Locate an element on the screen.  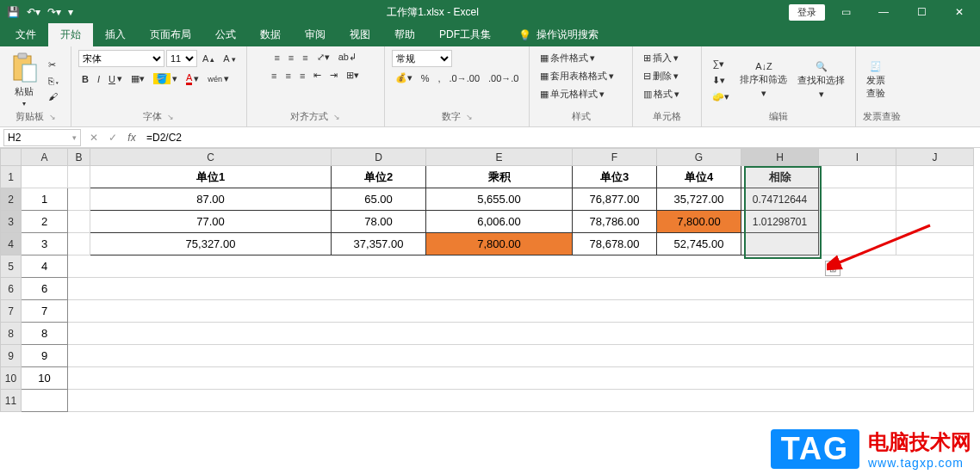
rowhdr-3: 3 is located at coordinates (11, 222).